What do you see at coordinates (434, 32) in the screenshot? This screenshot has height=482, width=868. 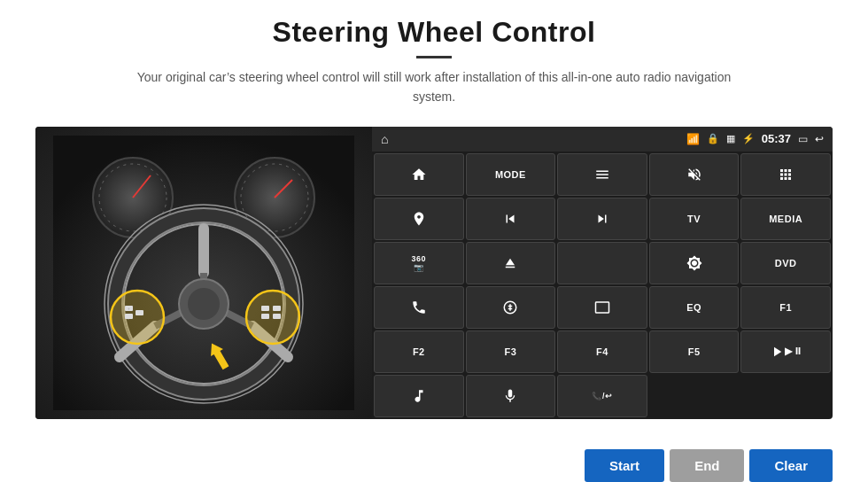 I see `main-title: Steering Wheel Control` at bounding box center [434, 32].